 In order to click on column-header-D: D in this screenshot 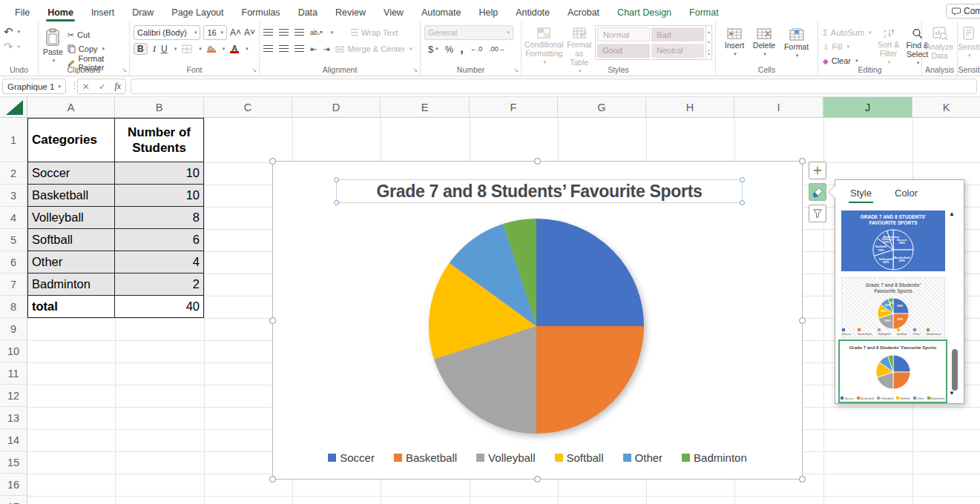, I will do `click(337, 107)`.